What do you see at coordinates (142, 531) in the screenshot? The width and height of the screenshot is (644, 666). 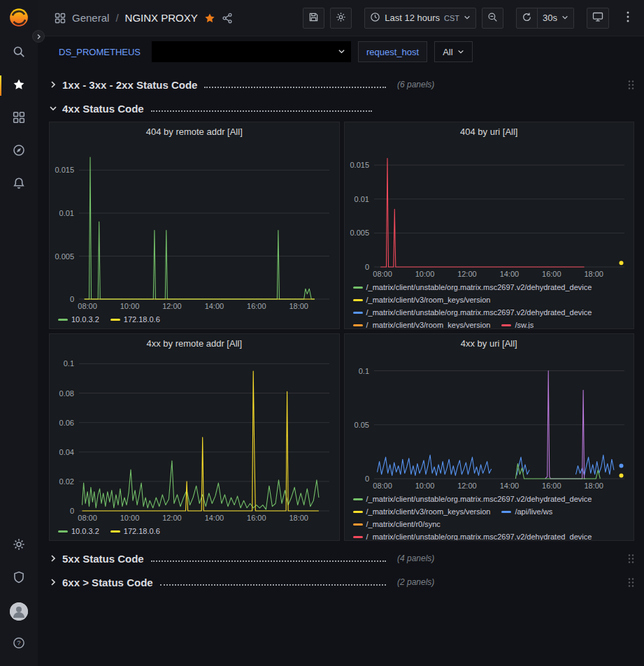 I see `legend-label: 172.18.0.6` at bounding box center [142, 531].